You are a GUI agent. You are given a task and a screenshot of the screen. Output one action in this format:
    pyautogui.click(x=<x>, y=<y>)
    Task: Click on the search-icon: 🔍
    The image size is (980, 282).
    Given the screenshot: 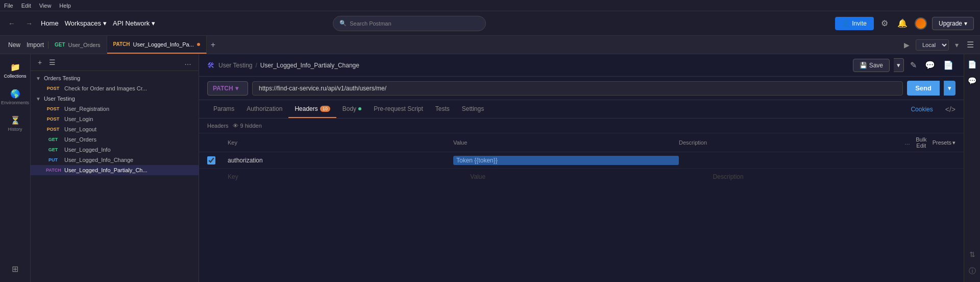 What is the action you would take?
    pyautogui.click(x=343, y=24)
    